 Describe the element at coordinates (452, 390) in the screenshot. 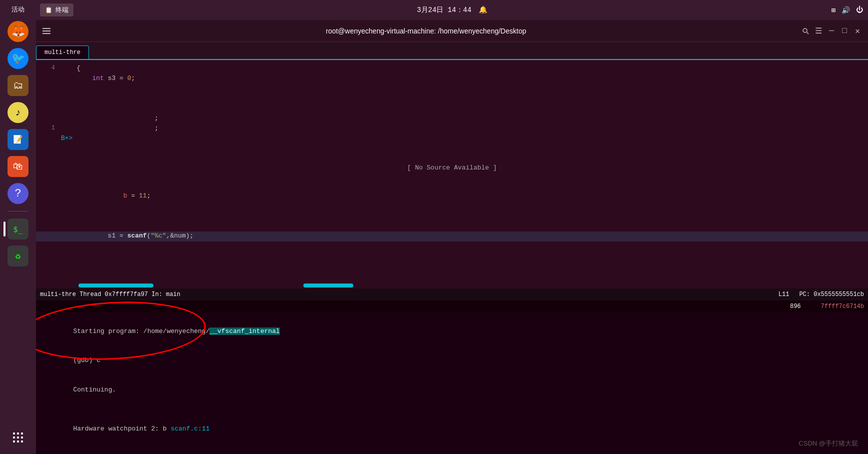

I see `output-line-3: Continuing.` at that location.